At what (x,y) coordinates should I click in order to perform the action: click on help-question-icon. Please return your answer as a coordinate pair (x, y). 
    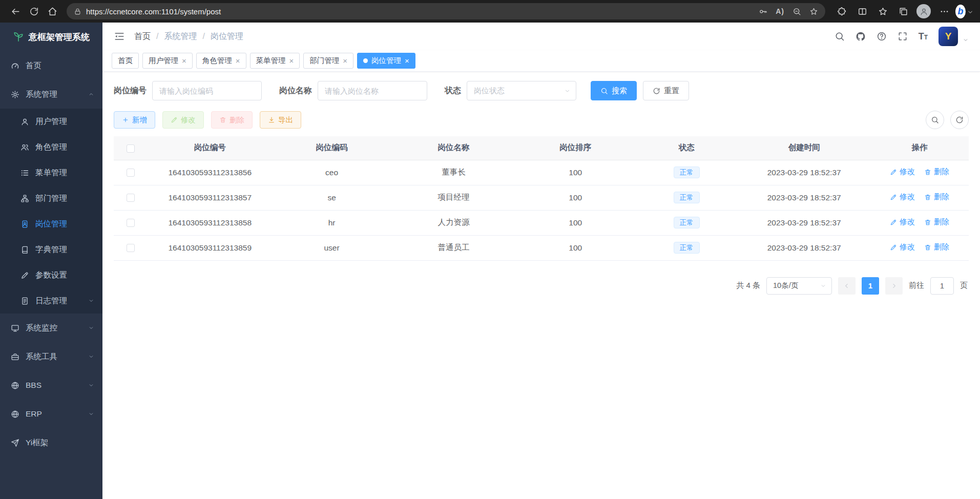
    Looking at the image, I should click on (882, 36).